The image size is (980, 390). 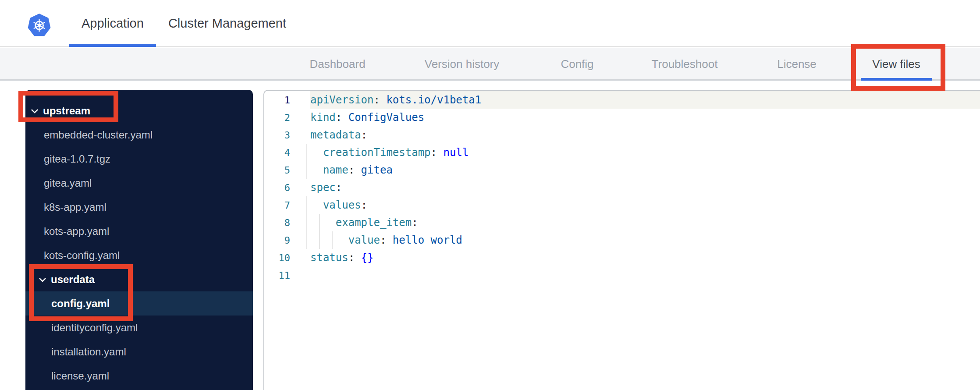 I want to click on token-value: ConfigValues, so click(x=383, y=117).